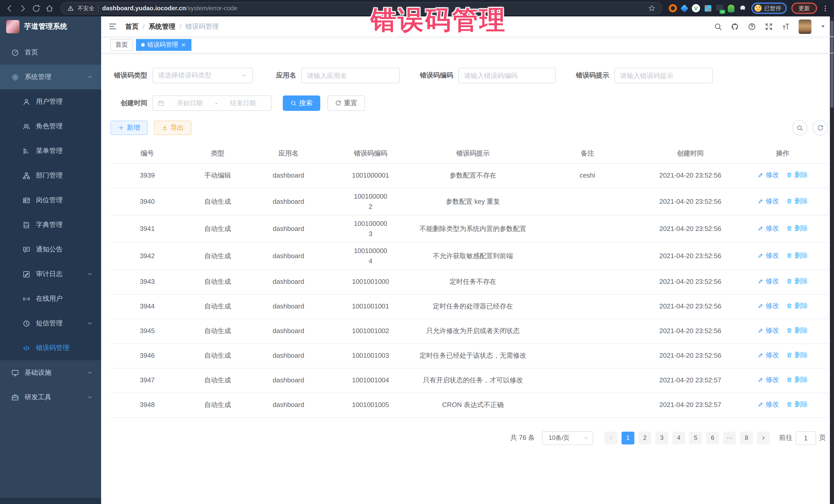  I want to click on row-id-cell: 3948, so click(147, 405).